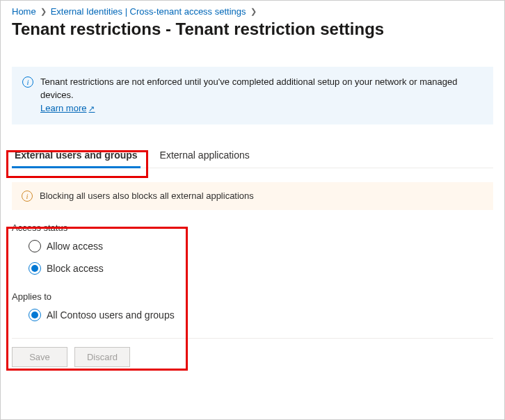  I want to click on warning-text: Blocking all users also blocks all exter…, so click(147, 196).